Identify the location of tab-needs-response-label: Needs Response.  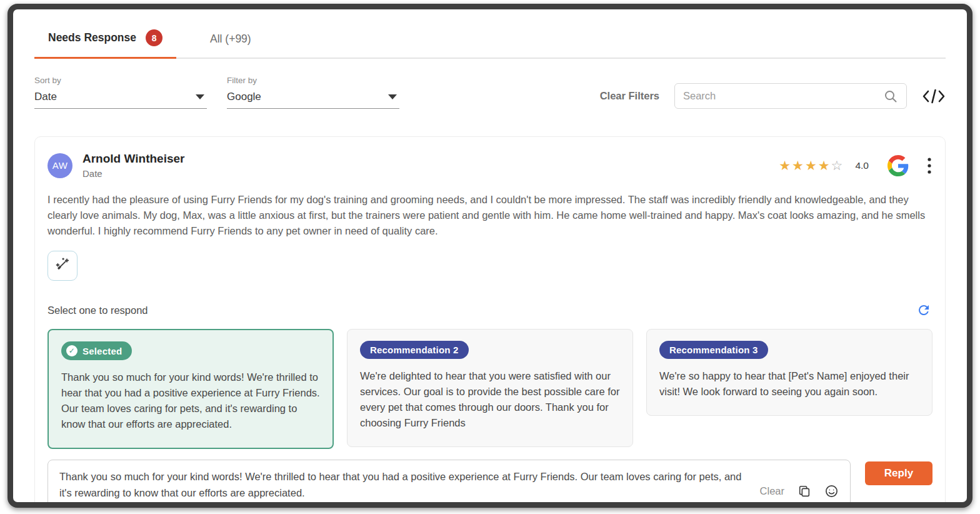
(92, 38).